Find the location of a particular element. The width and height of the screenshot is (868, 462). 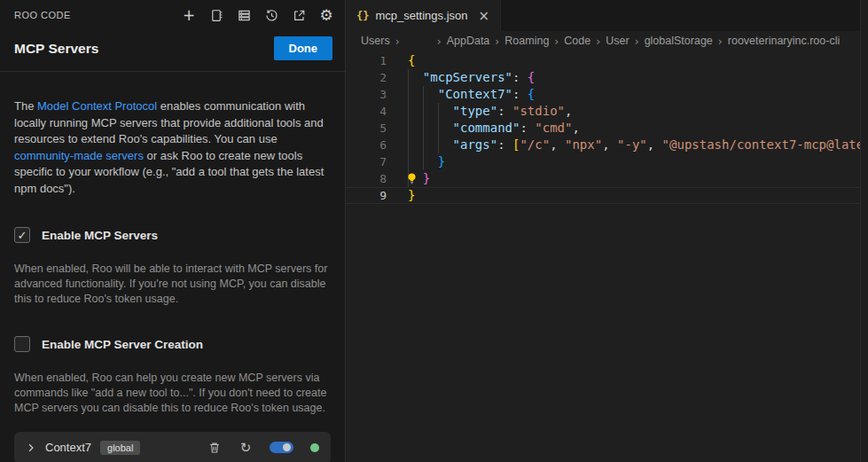

line-number: 8 is located at coordinates (377, 179).